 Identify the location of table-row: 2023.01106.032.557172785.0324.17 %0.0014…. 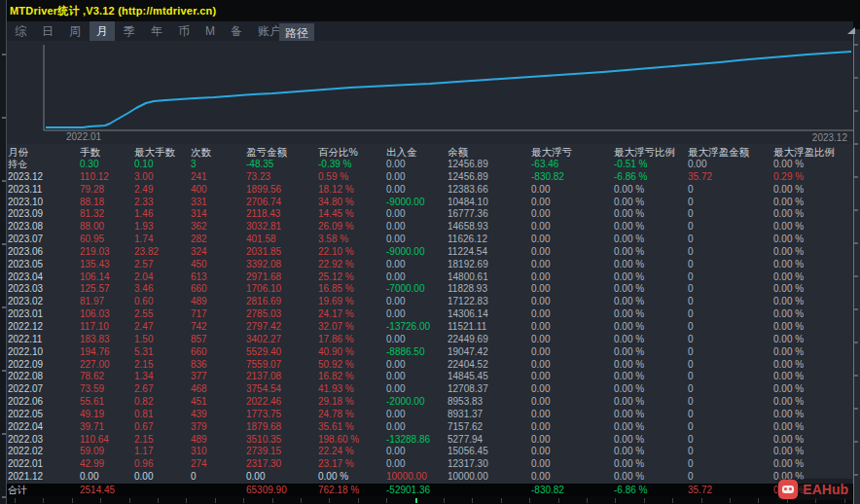
(426, 315).